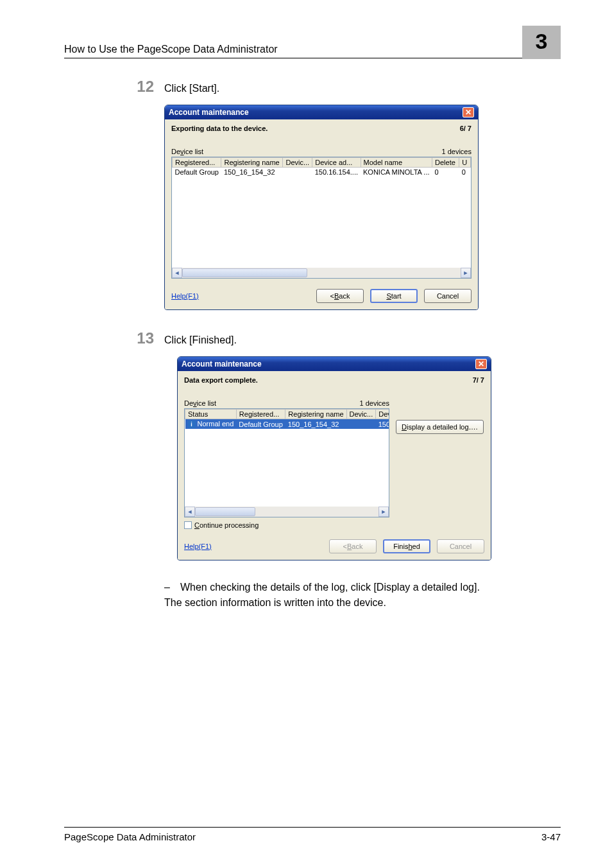 The height and width of the screenshot is (868, 612). What do you see at coordinates (322, 163) in the screenshot?
I see `table-header-row: Registered... Registering name Devic... …` at bounding box center [322, 163].